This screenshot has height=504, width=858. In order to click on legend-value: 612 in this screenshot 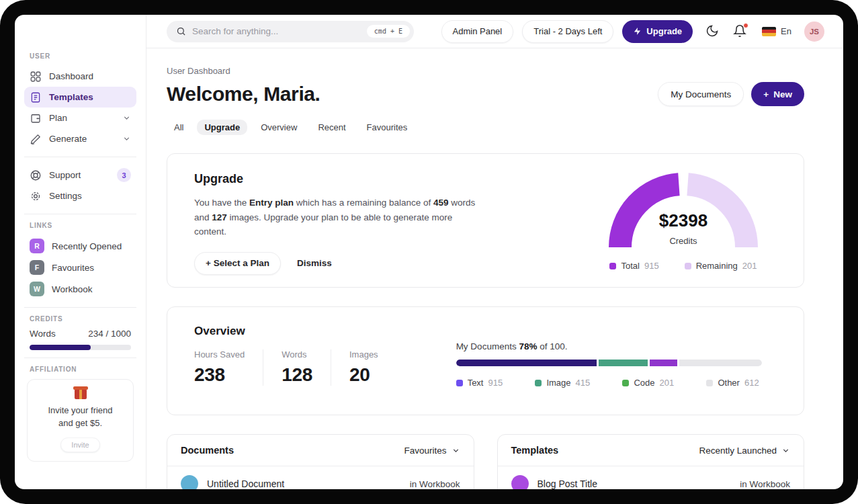, I will do `click(752, 383)`.